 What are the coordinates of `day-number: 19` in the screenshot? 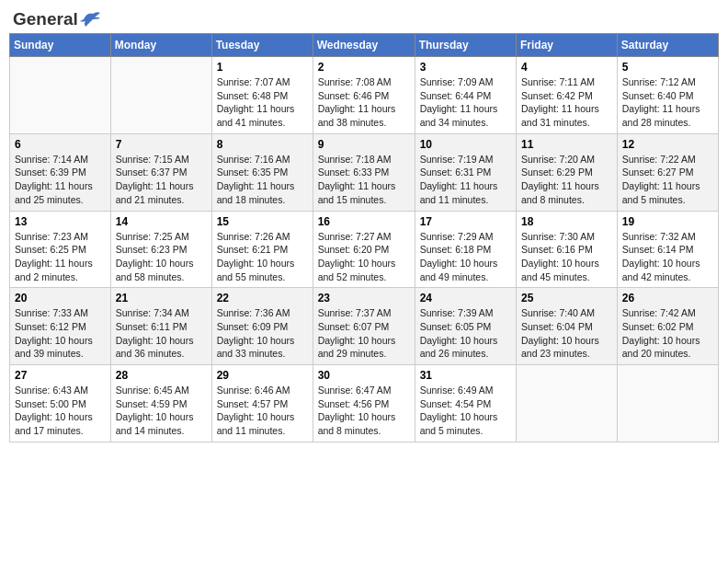 It's located at (667, 222).